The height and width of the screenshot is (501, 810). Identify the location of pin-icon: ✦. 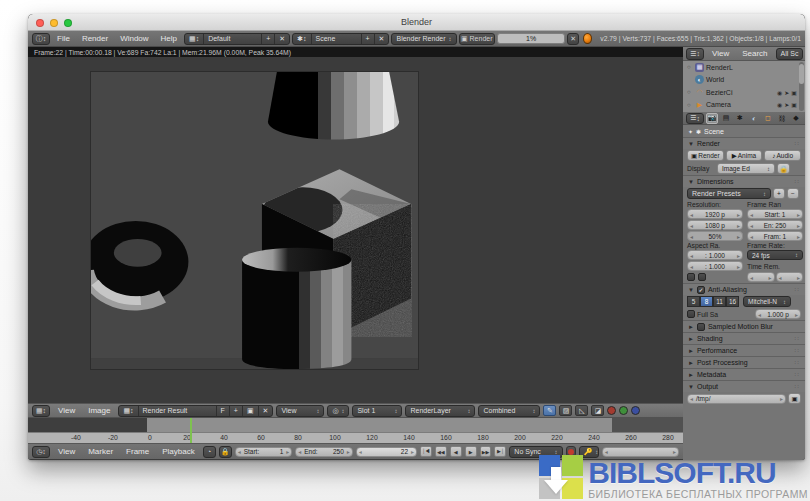
(690, 132).